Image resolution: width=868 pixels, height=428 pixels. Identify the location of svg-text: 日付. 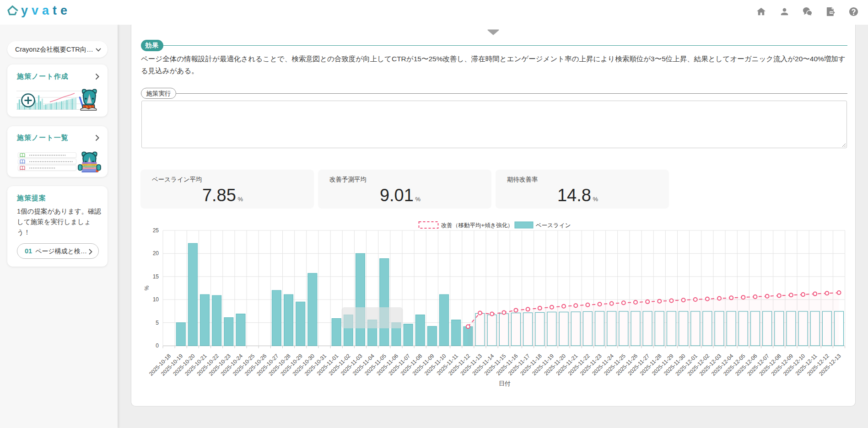
(505, 383).